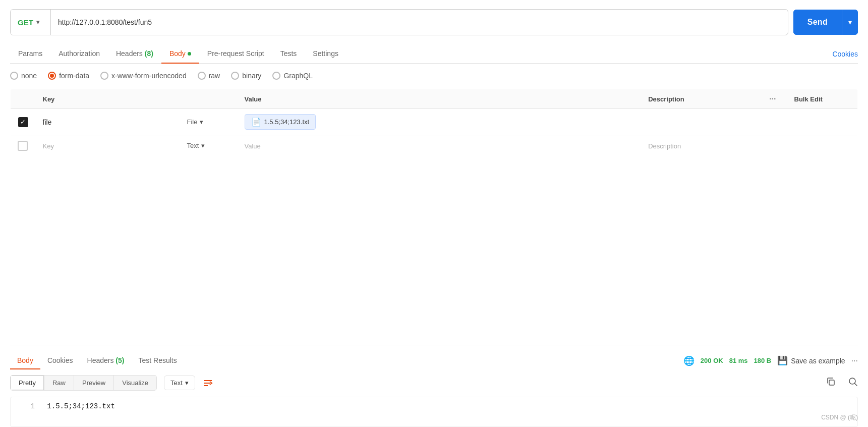  Describe the element at coordinates (775, 146) in the screenshot. I see `row2-dots` at that location.